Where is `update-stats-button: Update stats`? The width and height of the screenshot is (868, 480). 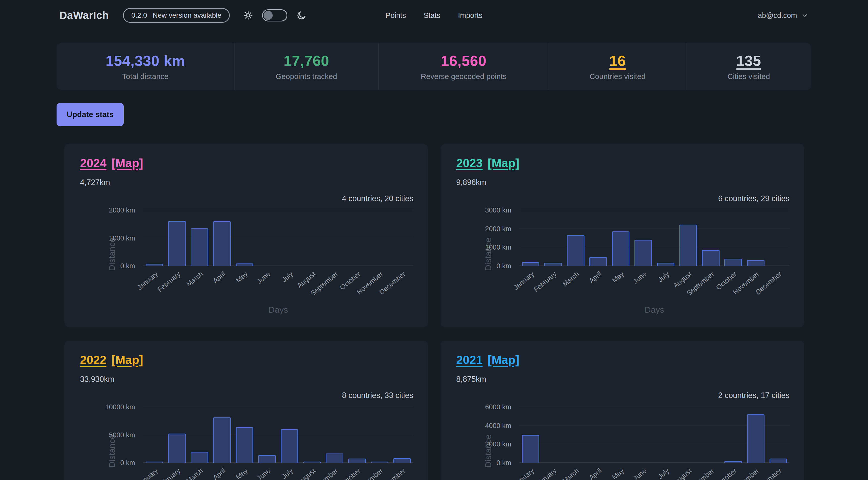
update-stats-button: Update stats is located at coordinates (90, 115).